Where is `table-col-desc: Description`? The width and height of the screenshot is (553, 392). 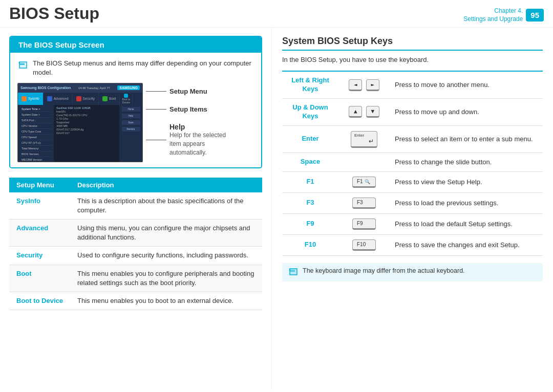
table-col-desc: Description is located at coordinates (166, 185).